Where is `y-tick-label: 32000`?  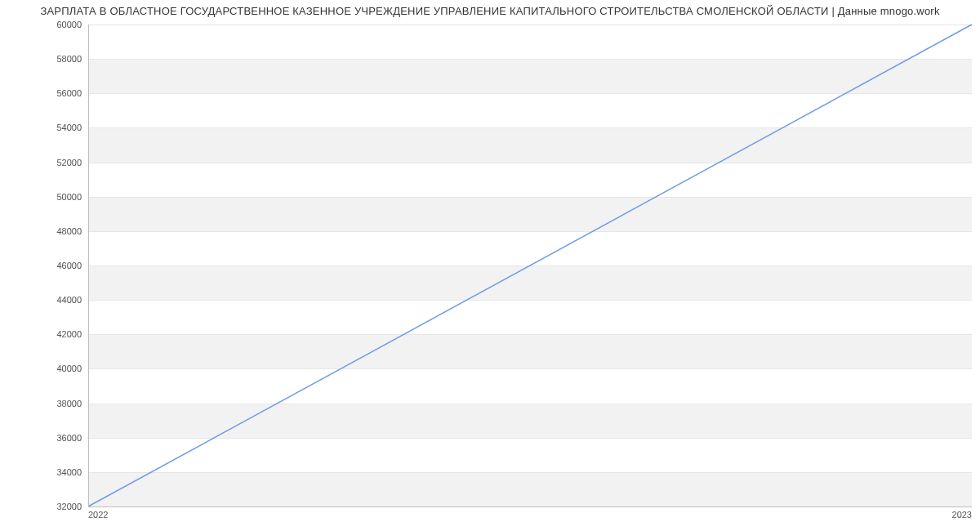
y-tick-label: 32000 is located at coordinates (45, 506).